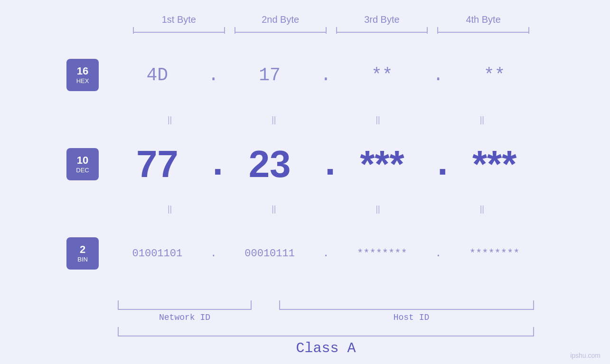 This screenshot has width=610, height=364. What do you see at coordinates (326, 332) in the screenshot?
I see `class-bracket` at bounding box center [326, 332].